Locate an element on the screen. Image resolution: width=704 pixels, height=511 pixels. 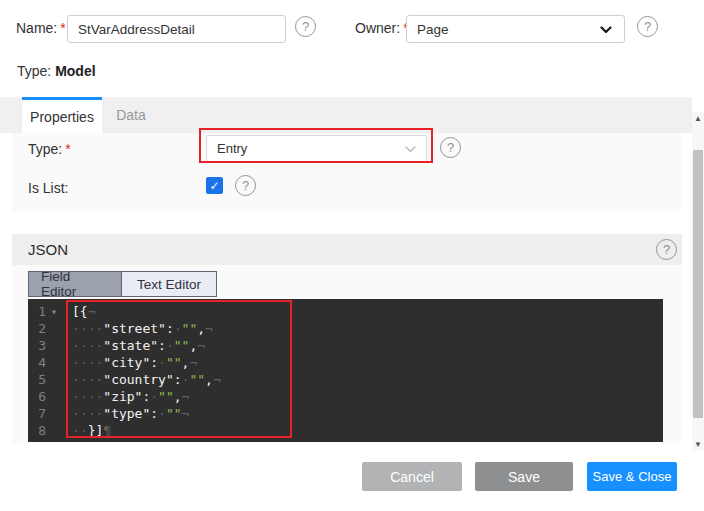
code-line: ····"zip":·"",¬ is located at coordinates (368, 396).